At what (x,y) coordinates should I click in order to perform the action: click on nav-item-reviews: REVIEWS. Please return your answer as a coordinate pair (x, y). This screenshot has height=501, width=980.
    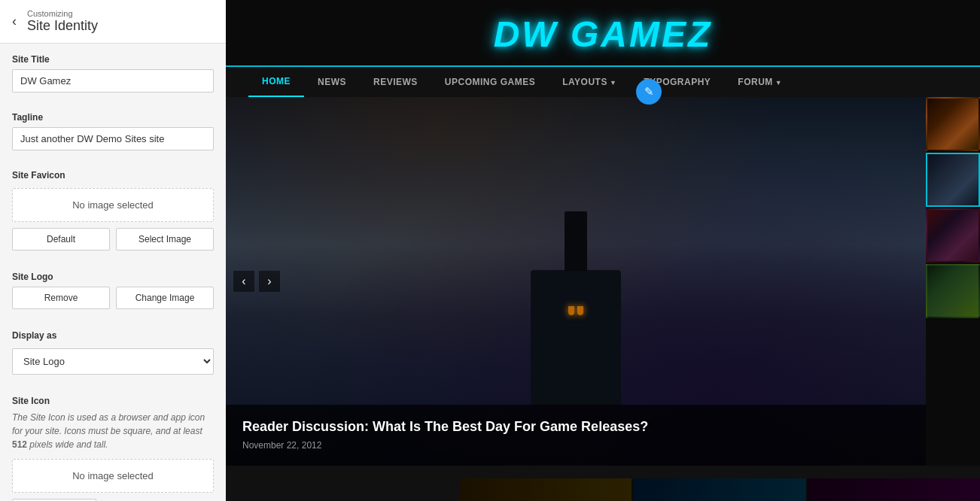
    Looking at the image, I should click on (396, 82).